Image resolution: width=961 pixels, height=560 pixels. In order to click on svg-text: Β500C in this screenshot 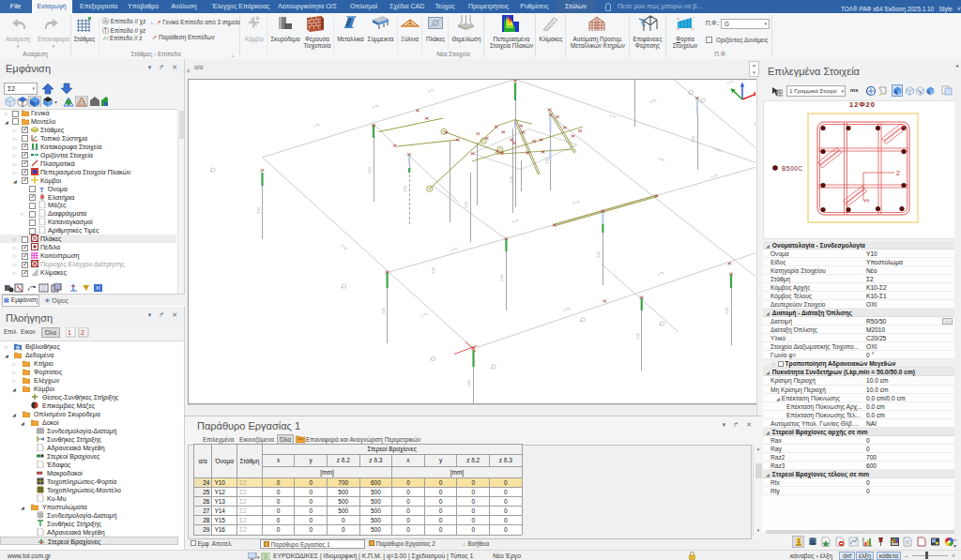, I will do `click(792, 169)`.